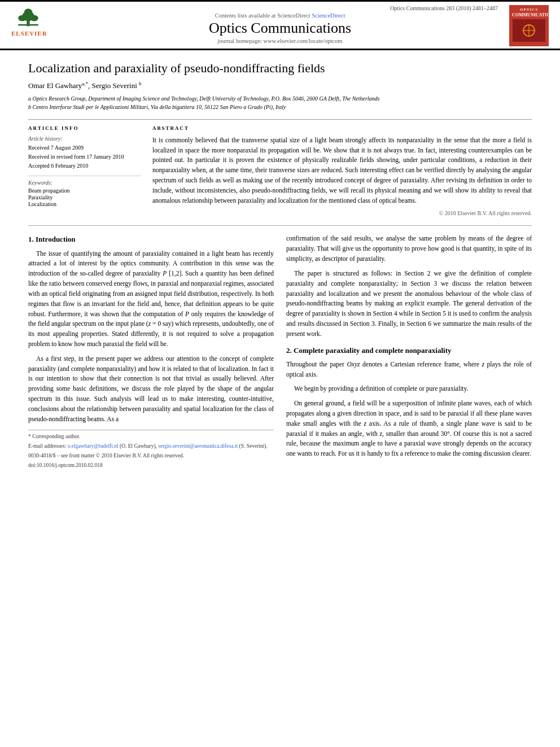 This screenshot has width=560, height=747. Describe the element at coordinates (329, 16) in the screenshot. I see `sciencedirect-link: ScienceDirect` at that location.